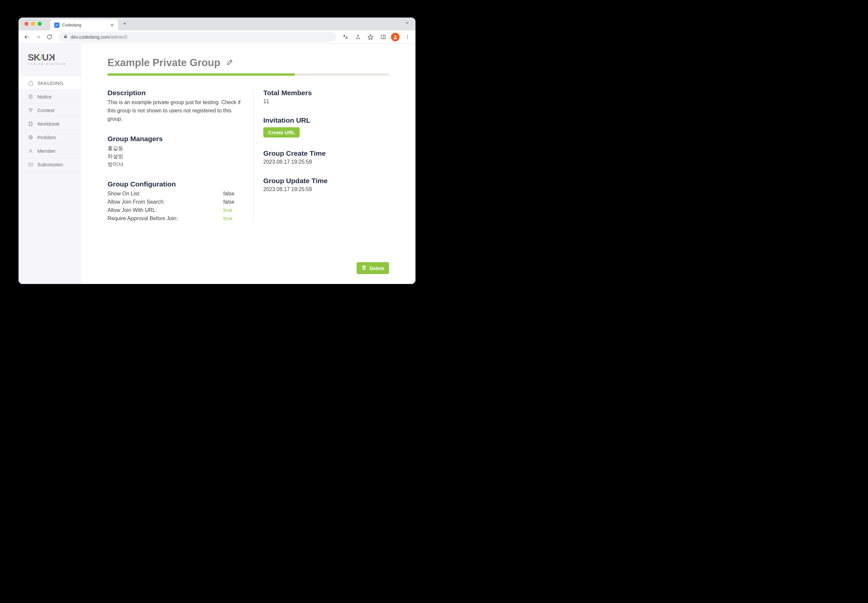 The height and width of the screenshot is (603, 868). I want to click on create-time-value: 2023.08.17 19:25:59, so click(326, 162).